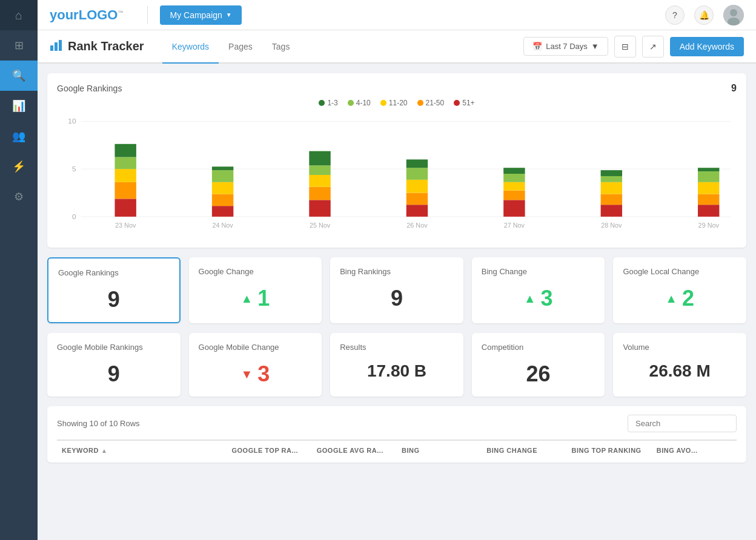 This screenshot has width=756, height=540. Describe the element at coordinates (464, 103) in the screenshot. I see `legend-item-51plus: 51+` at that location.